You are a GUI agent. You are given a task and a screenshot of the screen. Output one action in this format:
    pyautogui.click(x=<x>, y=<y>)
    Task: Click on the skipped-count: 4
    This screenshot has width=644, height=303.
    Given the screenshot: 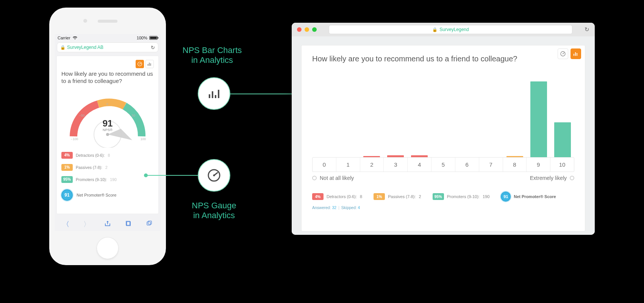 What is the action you would take?
    pyautogui.click(x=359, y=208)
    